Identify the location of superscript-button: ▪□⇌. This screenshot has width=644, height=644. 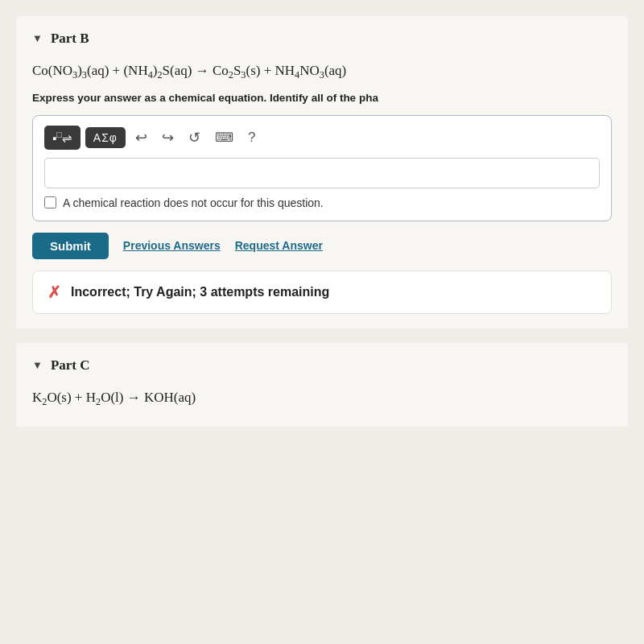
(63, 138).